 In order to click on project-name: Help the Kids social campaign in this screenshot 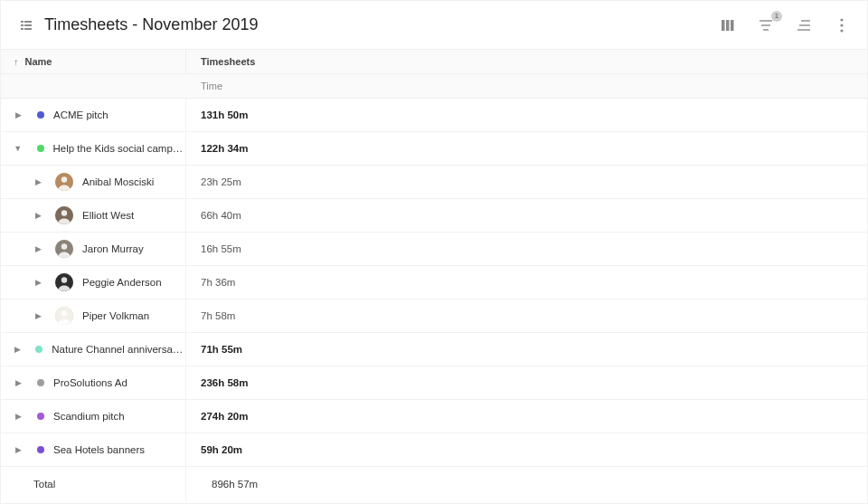, I will do `click(119, 148)`.